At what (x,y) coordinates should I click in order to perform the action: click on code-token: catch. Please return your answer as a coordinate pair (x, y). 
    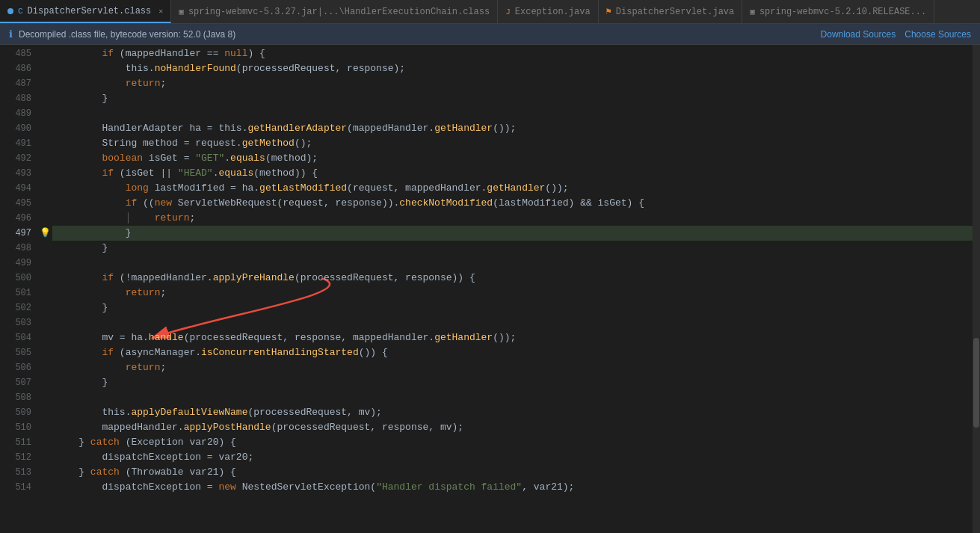
    Looking at the image, I should click on (105, 472).